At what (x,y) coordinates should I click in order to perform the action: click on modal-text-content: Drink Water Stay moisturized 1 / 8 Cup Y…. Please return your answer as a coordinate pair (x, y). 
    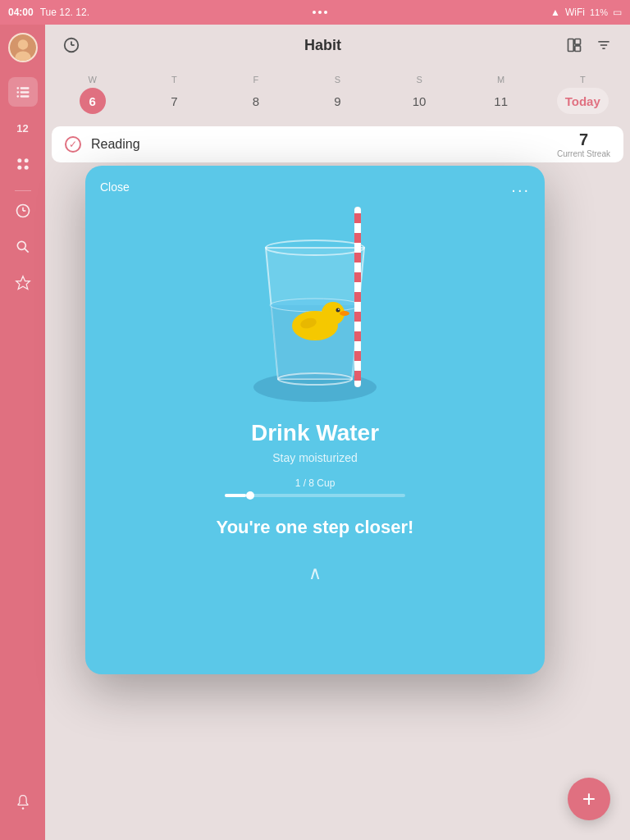
    Looking at the image, I should click on (315, 506).